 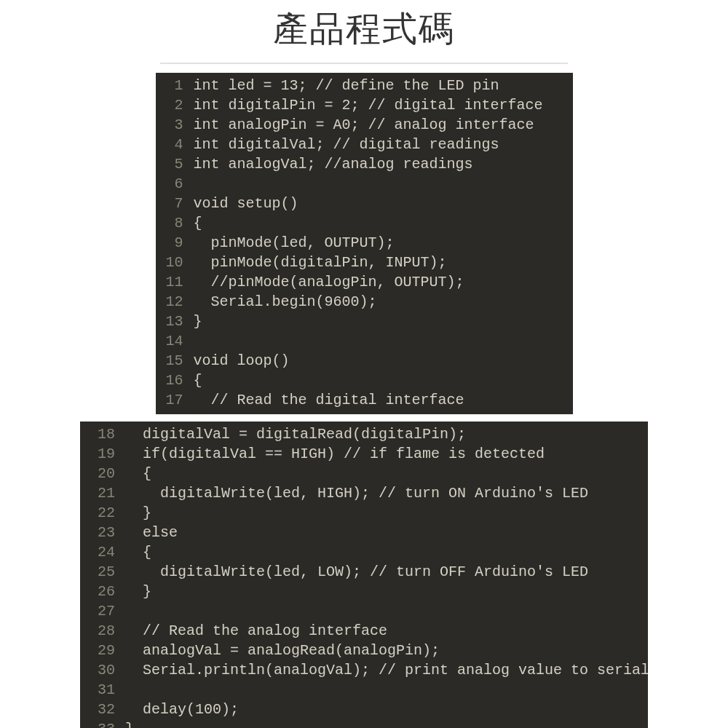 I want to click on line-number: 11, so click(x=172, y=282).